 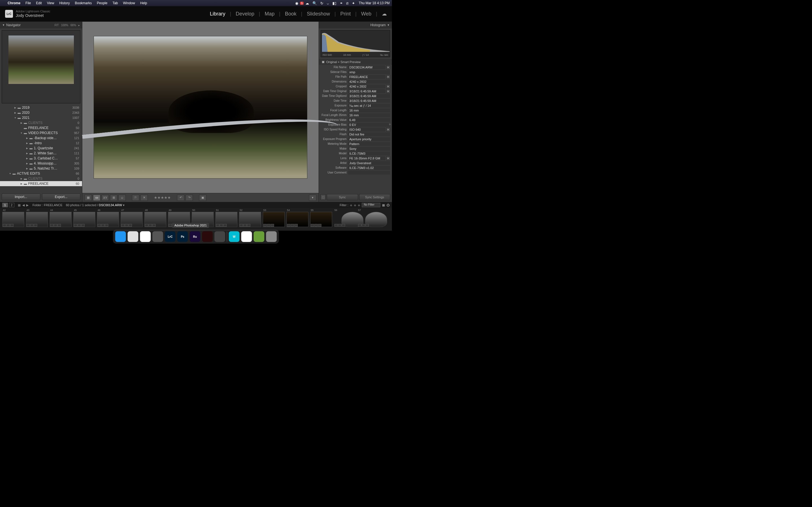 I want to click on zoom-menu-icon: ▸, so click(x=79, y=25).